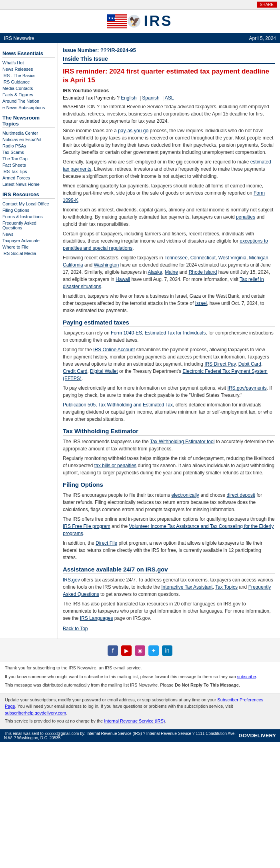 The height and width of the screenshot is (868, 280). Describe the element at coordinates (226, 587) in the screenshot. I see `tax-topics-link: Tax Topics` at that location.